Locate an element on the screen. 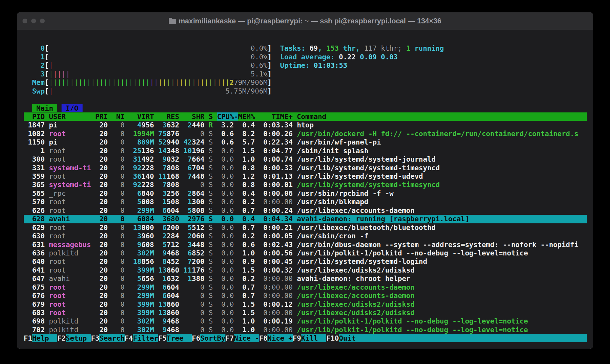 The image size is (610, 364). process-row-675: 675 root 20 0 299M 6604 0 S 0.0 0.7 0:00… is located at coordinates (305, 287).